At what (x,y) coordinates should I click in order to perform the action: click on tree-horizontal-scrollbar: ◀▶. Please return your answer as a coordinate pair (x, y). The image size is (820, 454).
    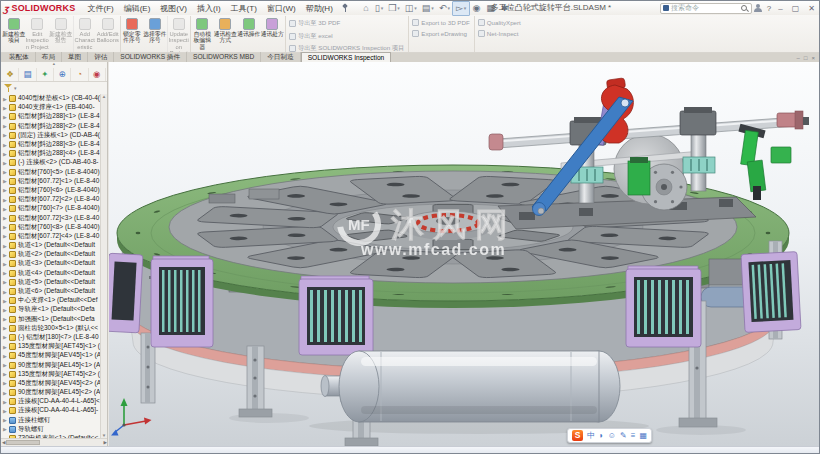
    Looking at the image, I should click on (54, 442).